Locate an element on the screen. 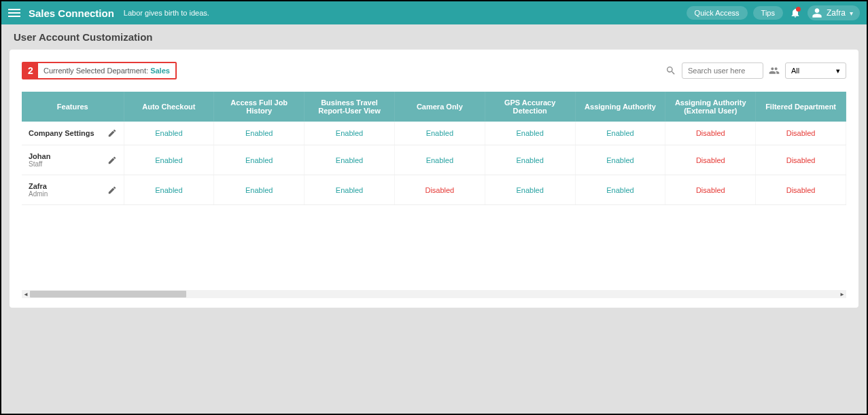 Image resolution: width=868 pixels, height=415 pixels. table-row: Company SettingsEnabledEnabledEnabledEna… is located at coordinates (434, 133).